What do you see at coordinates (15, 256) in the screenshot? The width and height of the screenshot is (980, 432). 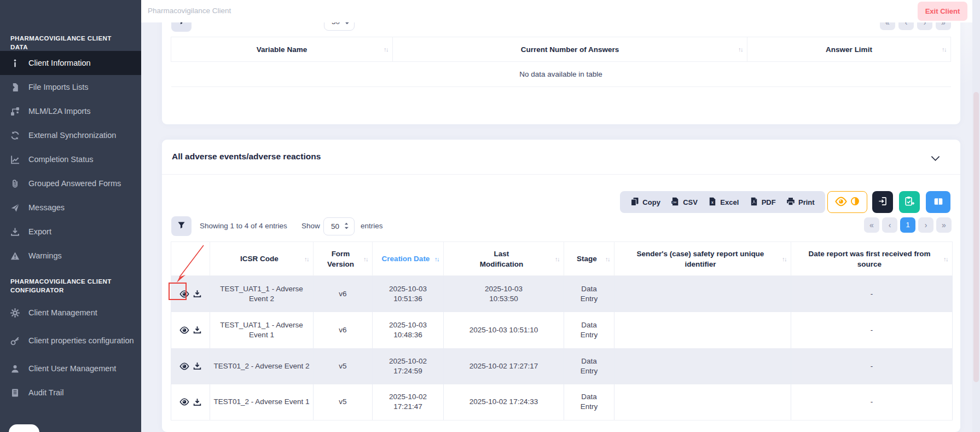 I see `warning-icon` at bounding box center [15, 256].